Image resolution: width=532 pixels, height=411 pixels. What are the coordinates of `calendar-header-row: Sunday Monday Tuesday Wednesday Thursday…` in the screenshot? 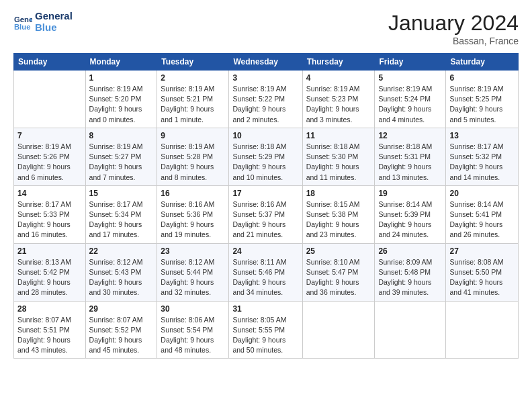 It's located at (266, 62).